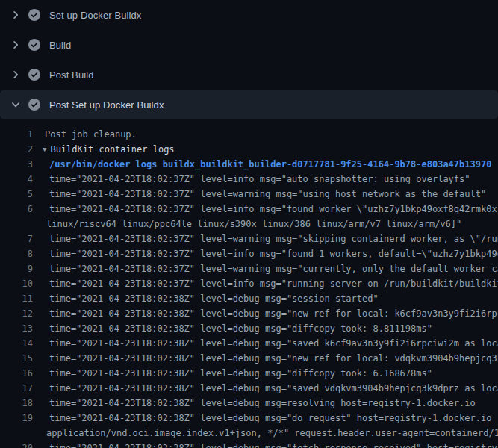  Describe the element at coordinates (16, 444) in the screenshot. I see `line-number: 20` at that location.